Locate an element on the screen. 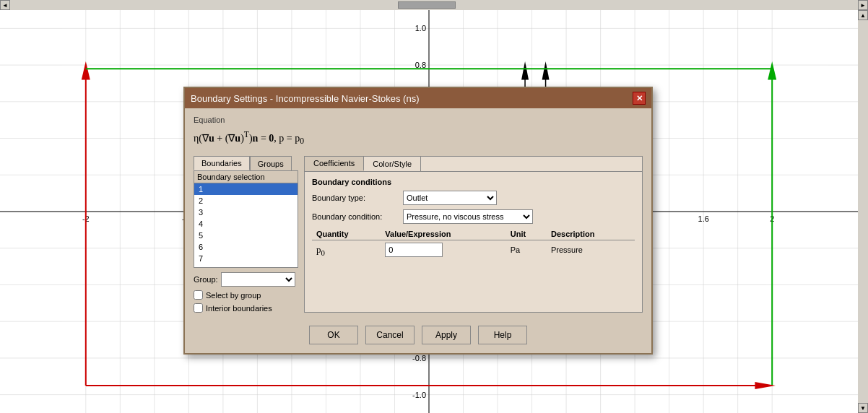 The height and width of the screenshot is (413, 868). boundary-type-select: OutletInletWallSymmetry is located at coordinates (450, 198).